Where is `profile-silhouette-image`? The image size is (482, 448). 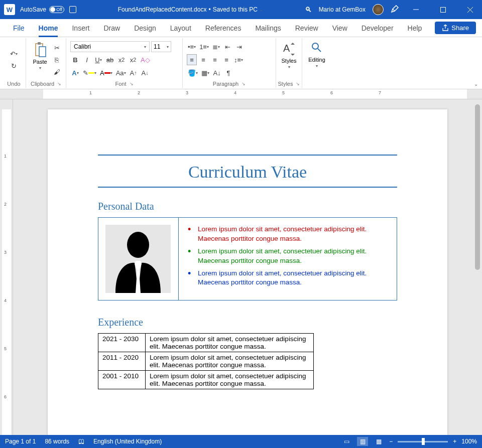 profile-silhouette-image is located at coordinates (138, 259).